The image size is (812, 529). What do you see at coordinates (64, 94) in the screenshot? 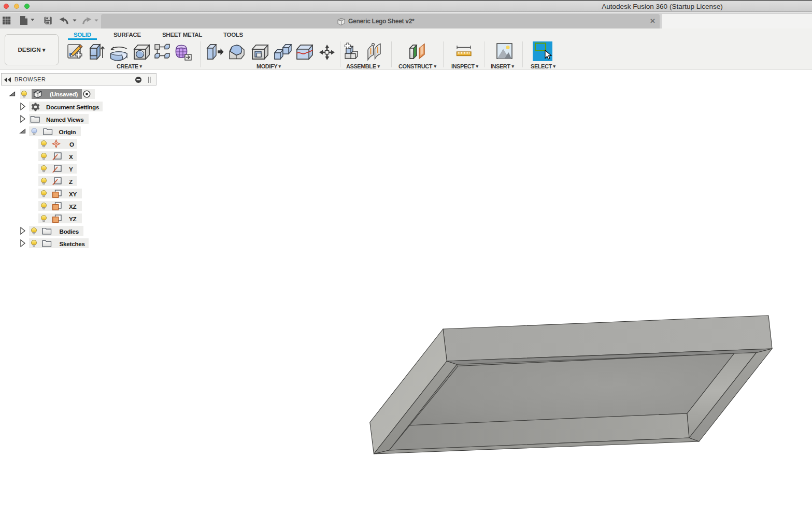
I see `svg-text: (Unsaved)` at bounding box center [64, 94].